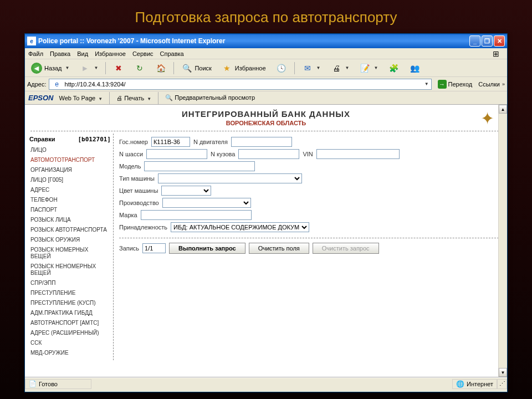 Image resolution: width=532 pixels, height=399 pixels. What do you see at coordinates (223, 154) in the screenshot?
I see `body-label: N кузова` at bounding box center [223, 154].